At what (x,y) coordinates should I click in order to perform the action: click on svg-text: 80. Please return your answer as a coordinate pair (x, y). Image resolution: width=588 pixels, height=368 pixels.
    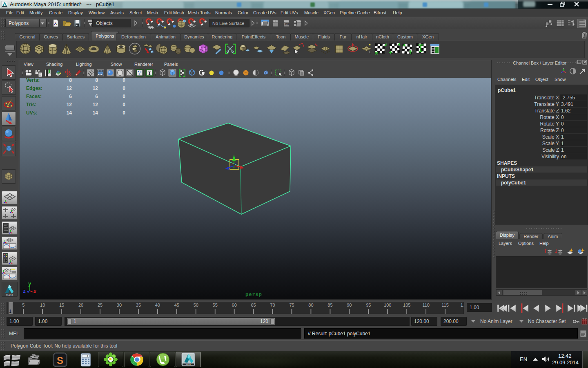
    Looking at the image, I should click on (311, 305).